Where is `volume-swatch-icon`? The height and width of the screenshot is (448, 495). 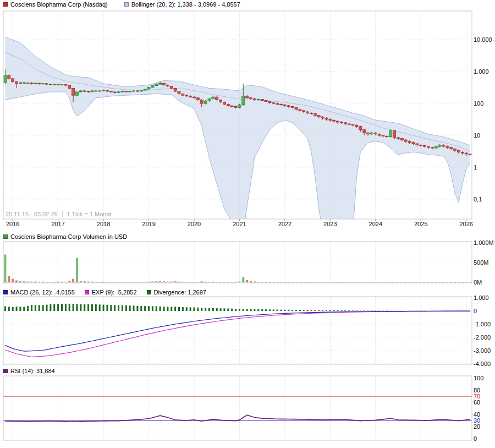
volume-swatch-icon is located at coordinates (6, 237).